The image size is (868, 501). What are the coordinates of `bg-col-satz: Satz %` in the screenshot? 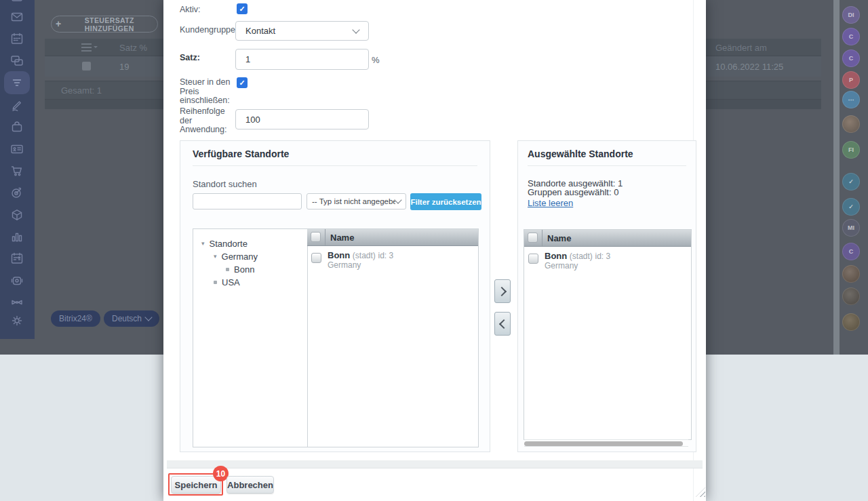 It's located at (133, 47).